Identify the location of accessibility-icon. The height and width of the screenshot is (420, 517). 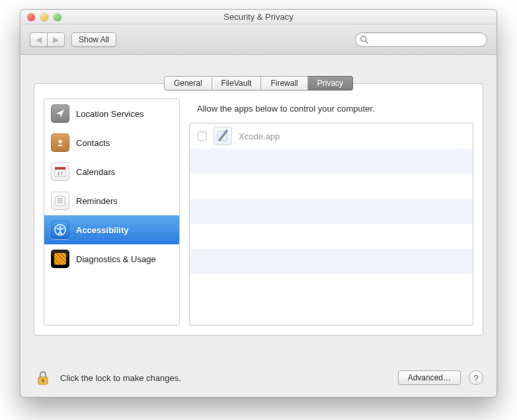
(60, 230).